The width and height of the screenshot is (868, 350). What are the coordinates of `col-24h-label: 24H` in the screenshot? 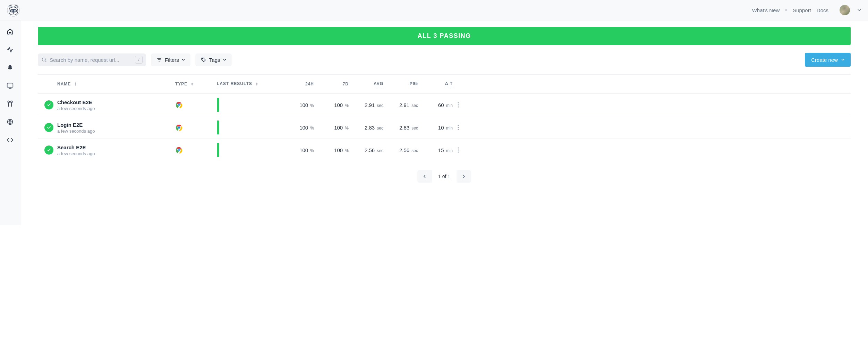 It's located at (309, 84).